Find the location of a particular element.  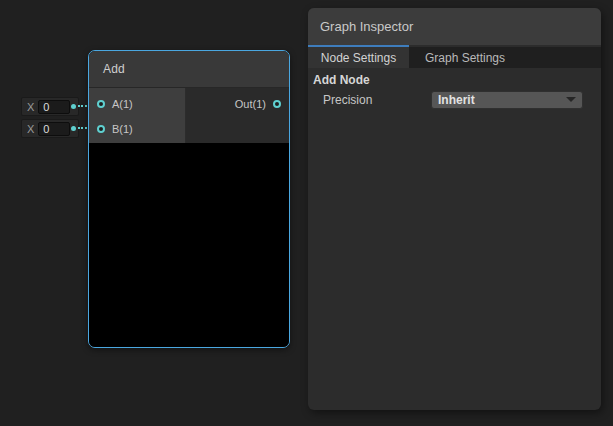

input-port-row-b: B(1) is located at coordinates (137, 128).